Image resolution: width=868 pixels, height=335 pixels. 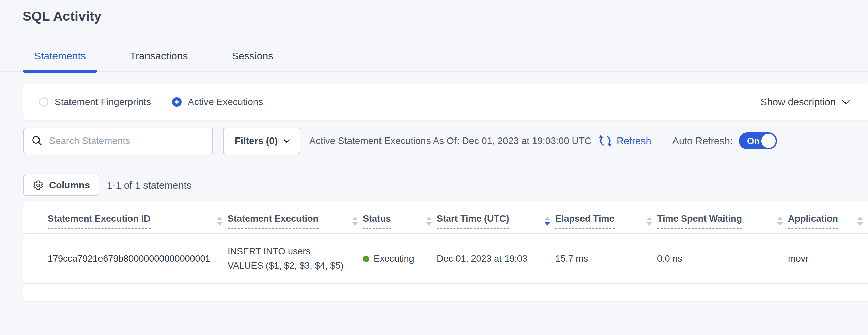 I want to click on auto-refresh-toggle: On, so click(x=758, y=141).